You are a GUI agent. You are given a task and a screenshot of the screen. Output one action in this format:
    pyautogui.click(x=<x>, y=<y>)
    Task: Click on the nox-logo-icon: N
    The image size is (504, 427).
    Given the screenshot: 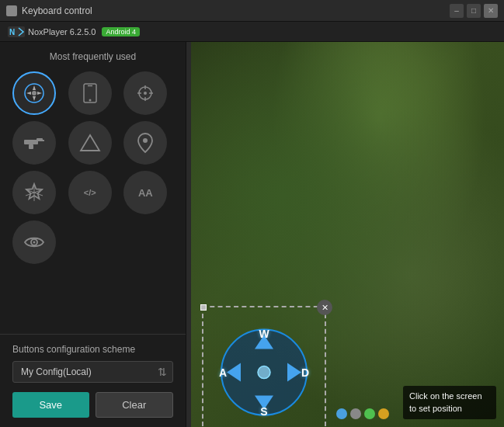 What is the action you would take?
    pyautogui.click(x=16, y=32)
    